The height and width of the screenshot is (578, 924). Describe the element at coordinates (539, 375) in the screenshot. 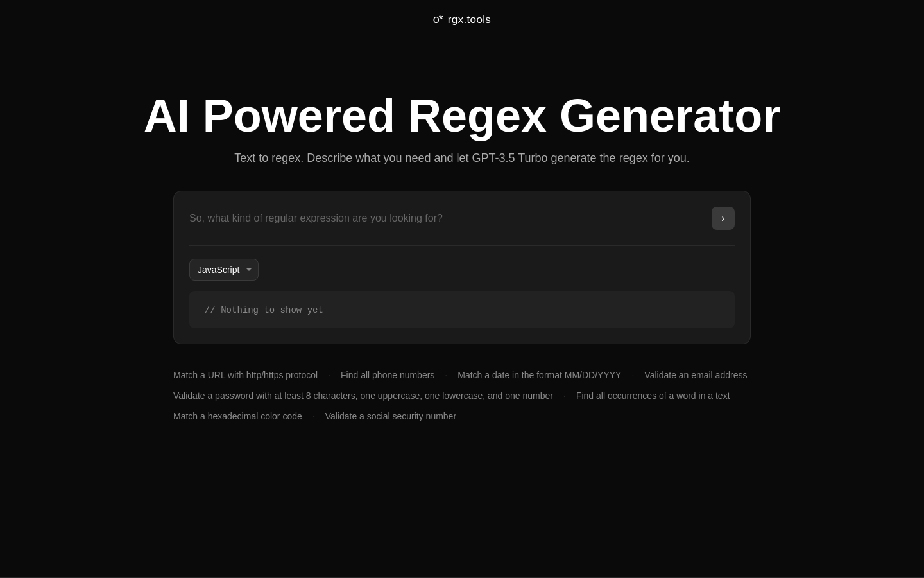

I see `example-date: Match a date in the format MM/DD/YYYY` at that location.